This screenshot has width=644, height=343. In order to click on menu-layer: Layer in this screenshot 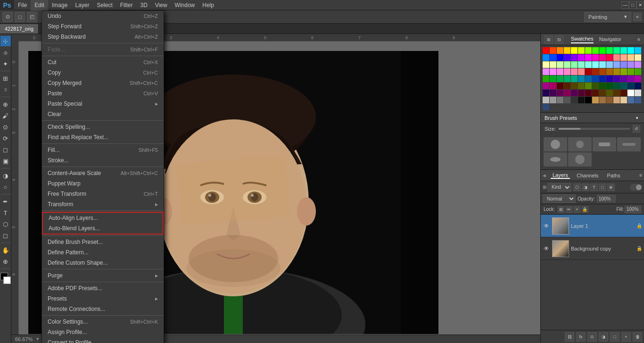, I will do `click(82, 5)`.